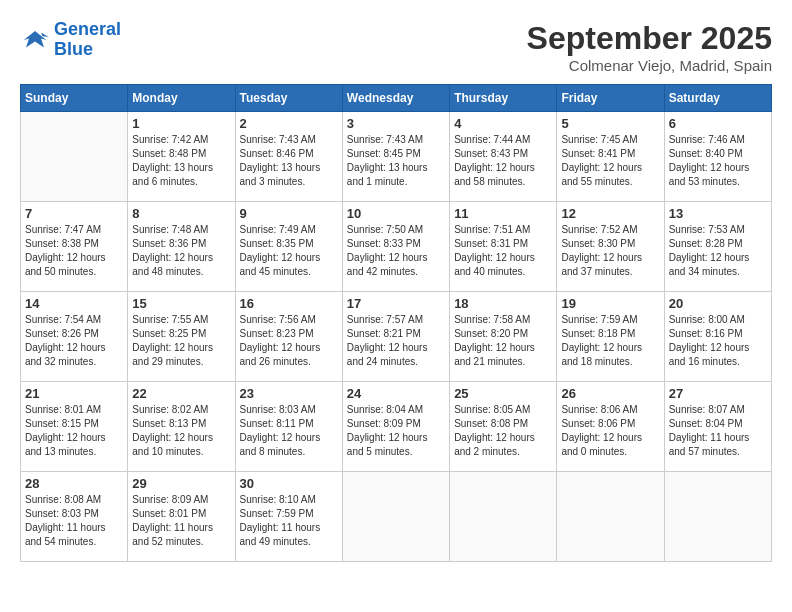 This screenshot has height=612, width=792. What do you see at coordinates (718, 427) in the screenshot?
I see `calendar-cell: 27Sunrise: 8:07 AMSunset: 8:04 PMDayligh…` at bounding box center [718, 427].